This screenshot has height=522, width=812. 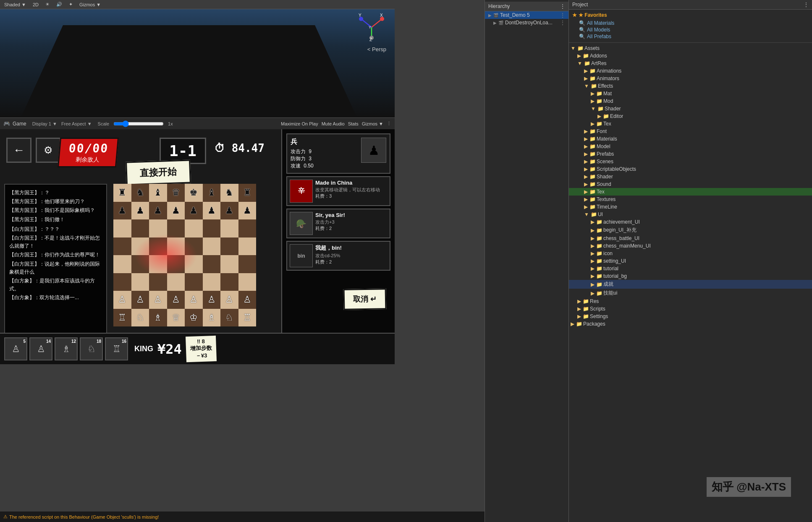 I want to click on chess-cell-0-1: ♞, so click(x=140, y=193).